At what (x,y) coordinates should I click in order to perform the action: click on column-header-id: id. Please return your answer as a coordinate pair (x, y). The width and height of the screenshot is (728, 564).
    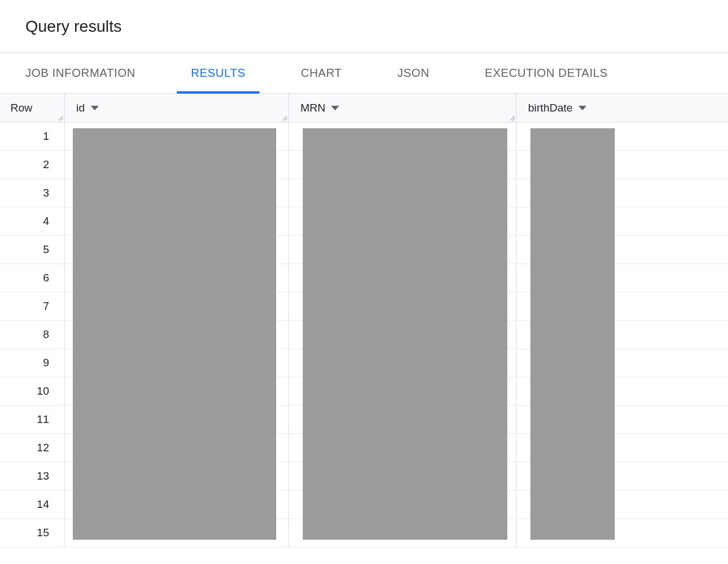
    Looking at the image, I should click on (177, 107).